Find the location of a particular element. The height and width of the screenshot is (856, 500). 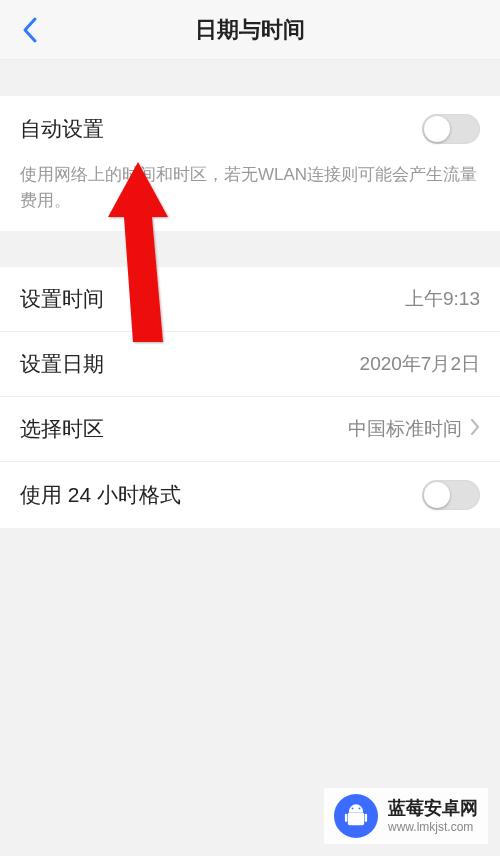

header: 日期与时间 is located at coordinates (250, 30).